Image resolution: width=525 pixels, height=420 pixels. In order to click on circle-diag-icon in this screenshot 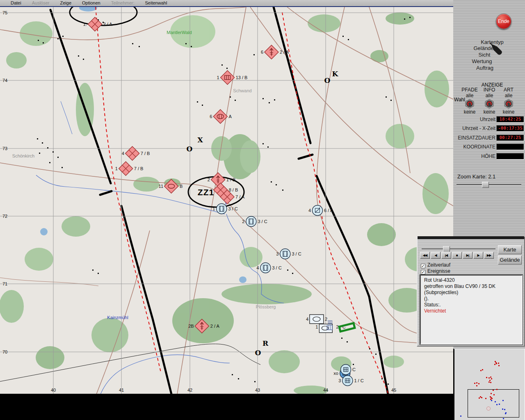, I will do `click(317, 210)`.